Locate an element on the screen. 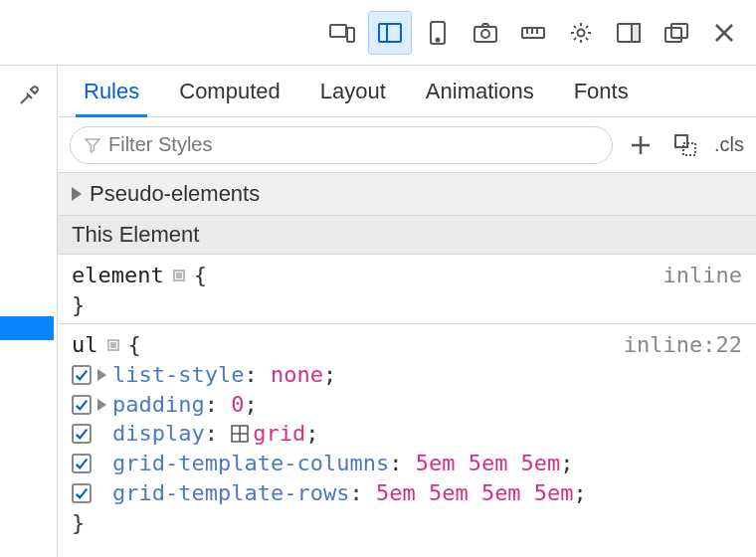 The height and width of the screenshot is (557, 756). breadcrumb-selection-marker is located at coordinates (27, 328).